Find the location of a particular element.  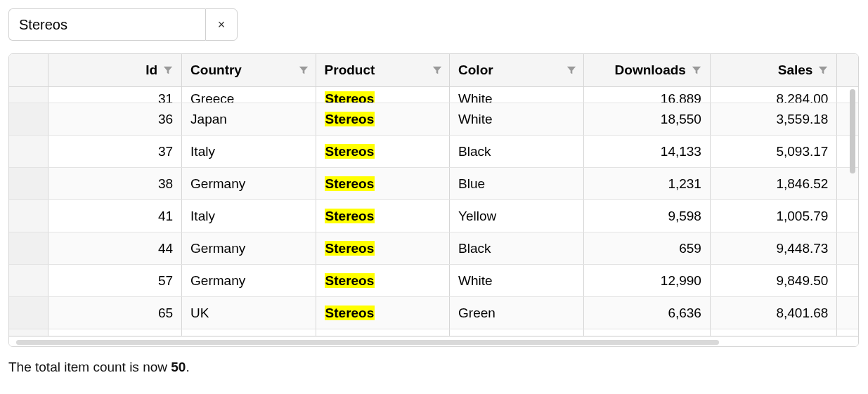

column-header-spacer is located at coordinates (848, 70).